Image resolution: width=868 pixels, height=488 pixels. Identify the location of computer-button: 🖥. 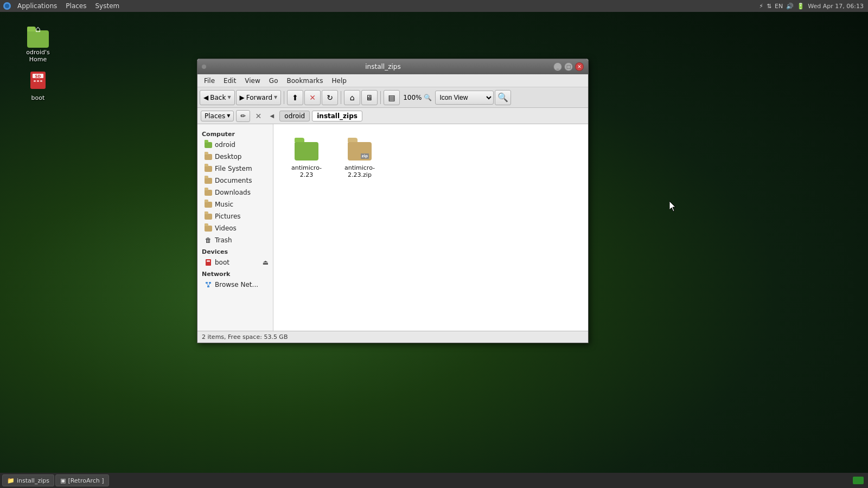
(369, 98).